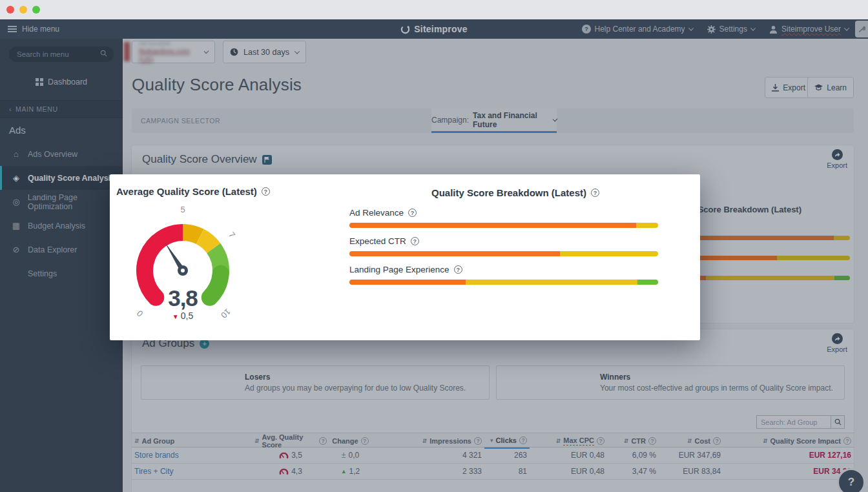 The height and width of the screenshot is (492, 868). What do you see at coordinates (183, 298) in the screenshot?
I see `gauge-value: 3,8` at bounding box center [183, 298].